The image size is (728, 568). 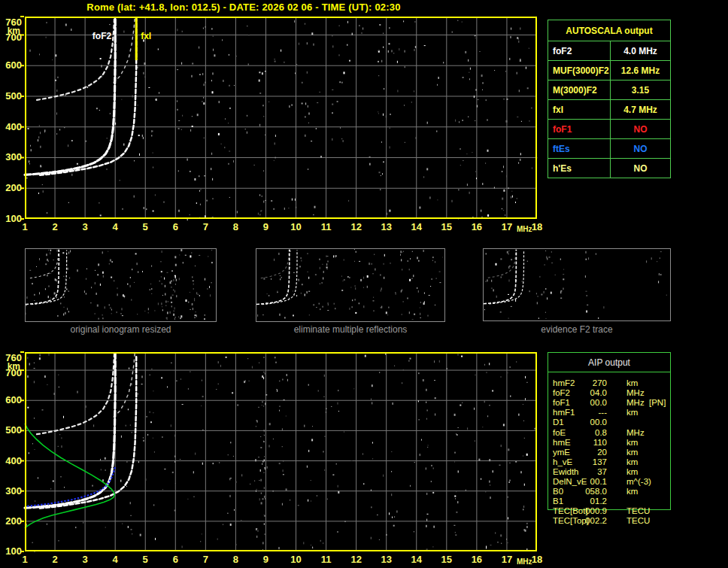 What do you see at coordinates (610, 384) in the screenshot?
I see `aip-row: hmF2270km` at bounding box center [610, 384].